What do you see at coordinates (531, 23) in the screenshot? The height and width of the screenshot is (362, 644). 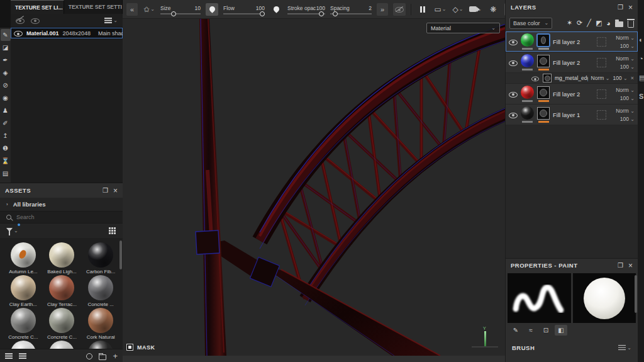 I see `channel-filter-dropdown: Base color ⌄` at bounding box center [531, 23].